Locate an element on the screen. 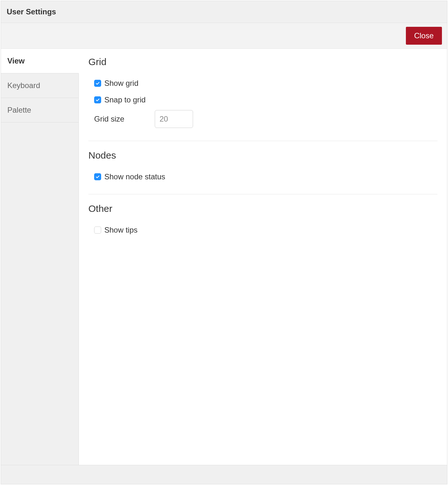  row-grid-size: Grid size is located at coordinates (263, 120).